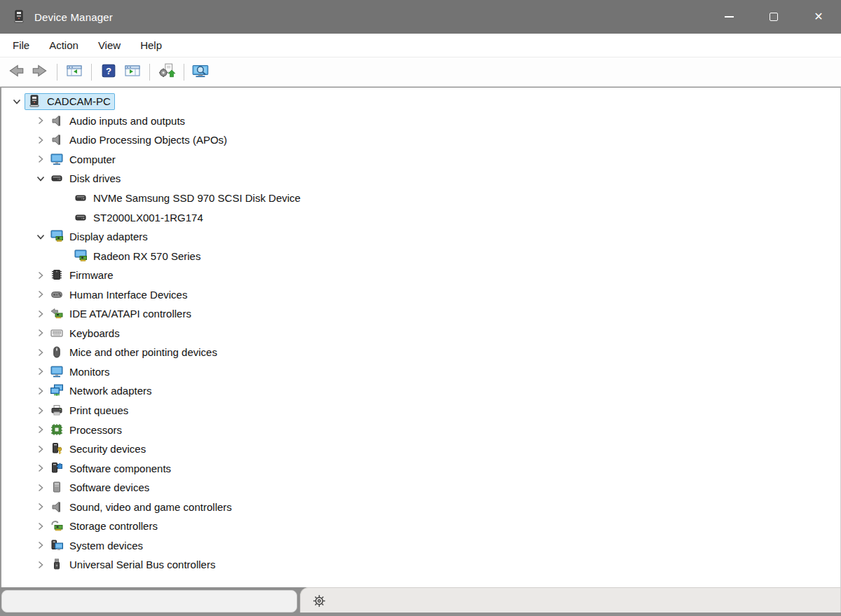 This screenshot has height=616, width=841. What do you see at coordinates (56, 507) in the screenshot?
I see `audio-icon` at bounding box center [56, 507].